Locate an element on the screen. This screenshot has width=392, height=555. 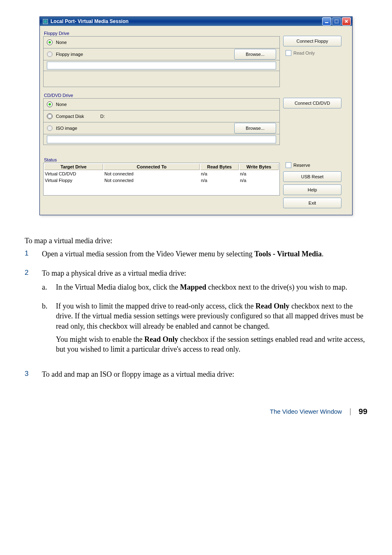
col-connected: Connected To is located at coordinates (152, 167).